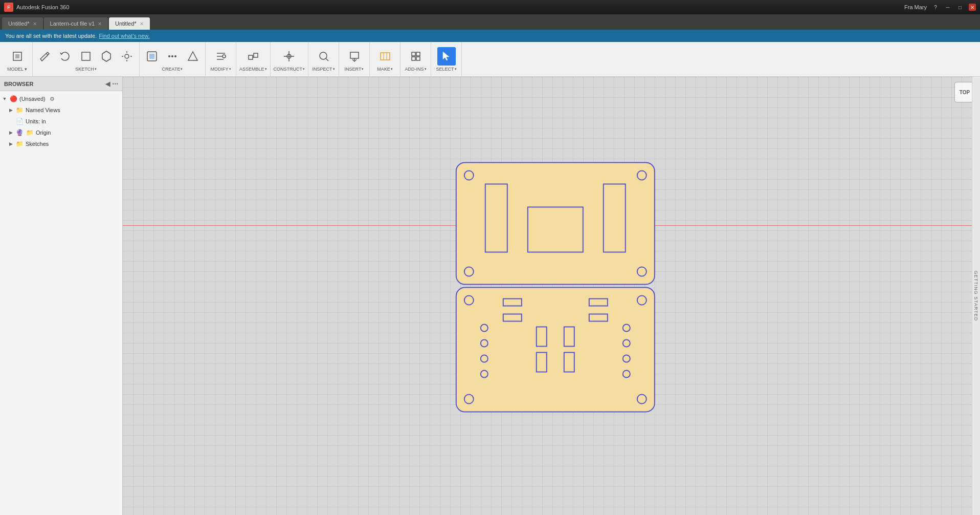 The height and width of the screenshot is (515, 980). Describe the element at coordinates (76, 24) in the screenshot. I see `tab-lantern: Lantern-cut file v1 ✕` at that location.